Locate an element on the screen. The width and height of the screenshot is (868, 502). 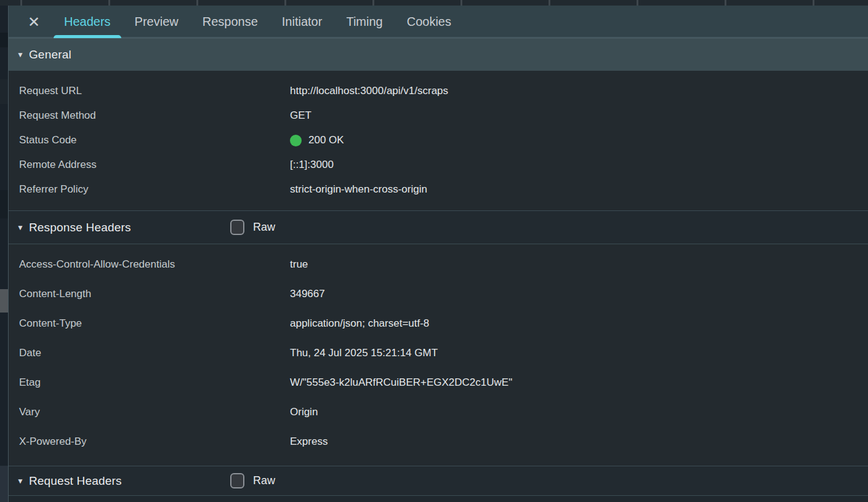
tab-headers: Headers is located at coordinates (87, 22).